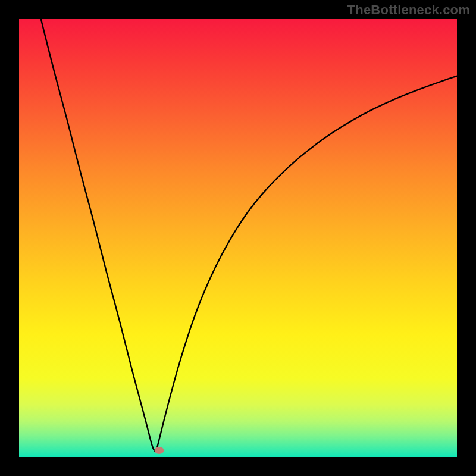 The width and height of the screenshot is (476, 476). What do you see at coordinates (159, 450) in the screenshot?
I see `optimum-marker` at bounding box center [159, 450].